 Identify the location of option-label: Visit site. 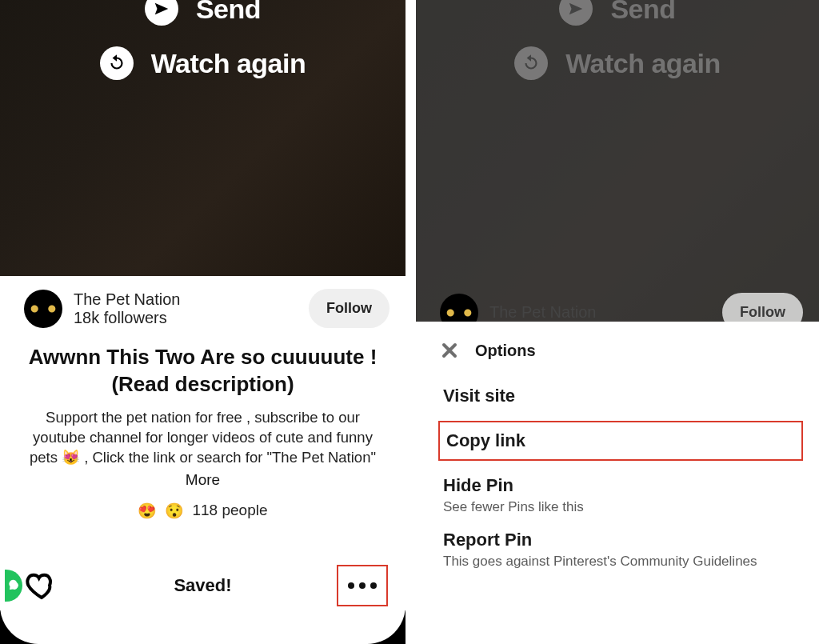
(624, 396).